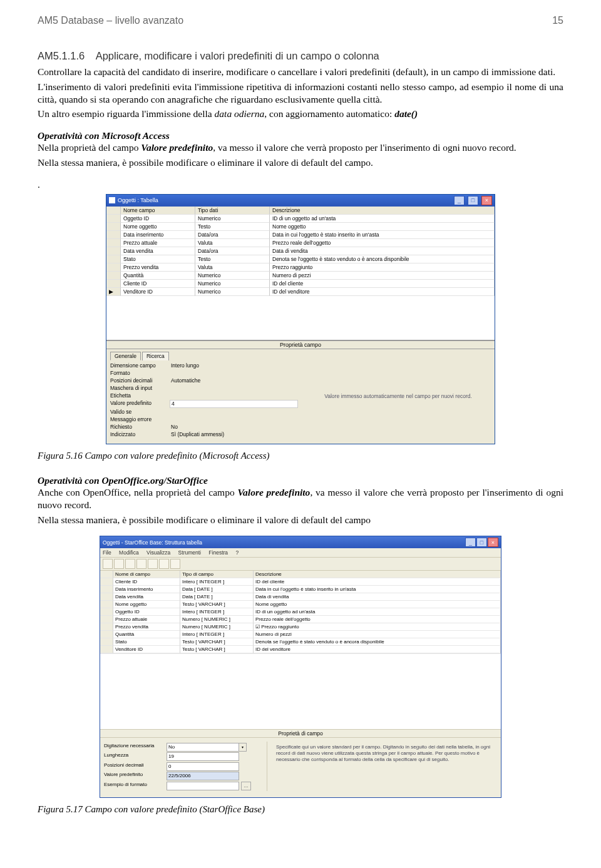  What do you see at coordinates (141, 564) in the screenshot?
I see `tool-copy-icon` at bounding box center [141, 564].